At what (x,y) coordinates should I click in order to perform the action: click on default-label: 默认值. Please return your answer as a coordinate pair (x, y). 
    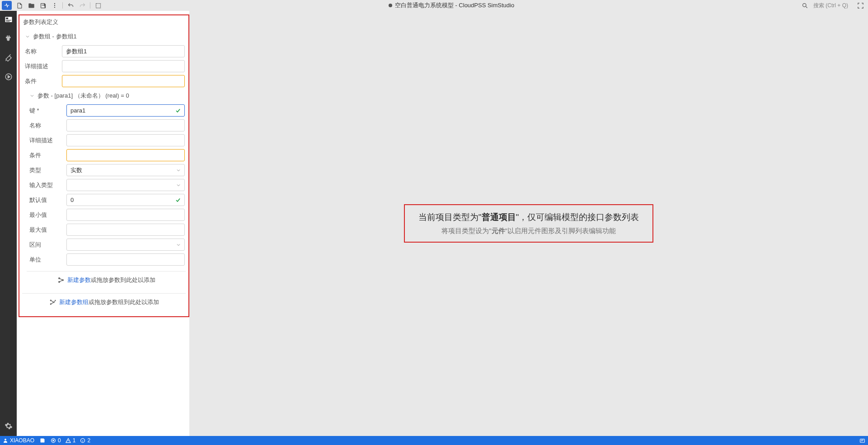
    Looking at the image, I should click on (47, 200).